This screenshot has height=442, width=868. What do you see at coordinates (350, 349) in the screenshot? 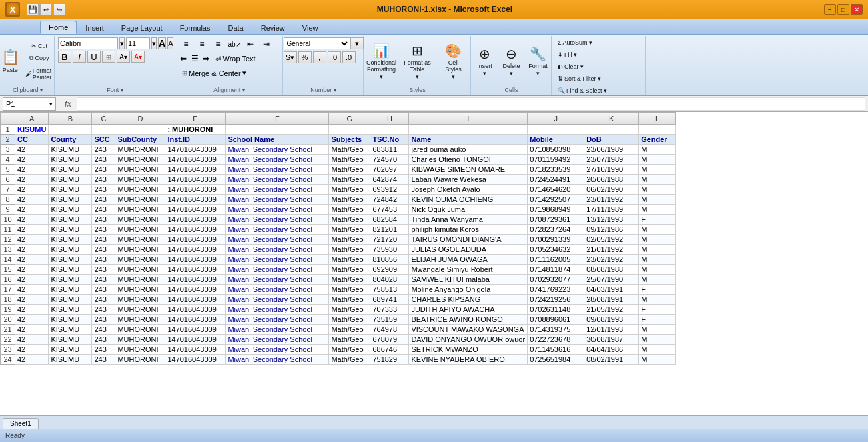
I see `cell-G23: Math/Geo` at bounding box center [350, 349].